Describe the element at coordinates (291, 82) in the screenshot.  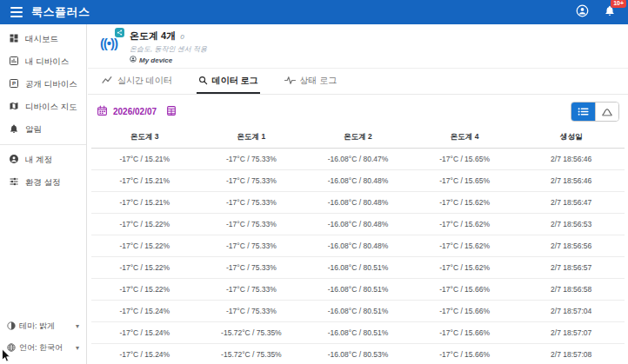
I see `pulse-icon` at that location.